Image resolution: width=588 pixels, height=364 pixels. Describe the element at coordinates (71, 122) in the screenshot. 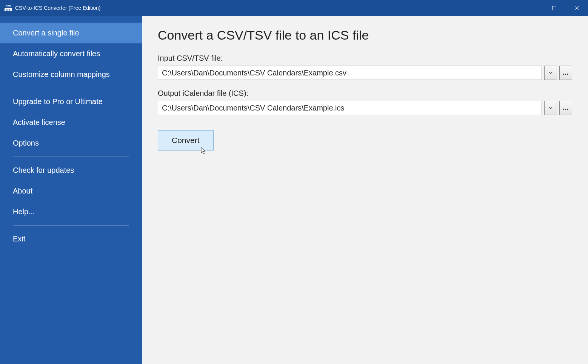

I see `nav-activate-license: Activate license` at that location.